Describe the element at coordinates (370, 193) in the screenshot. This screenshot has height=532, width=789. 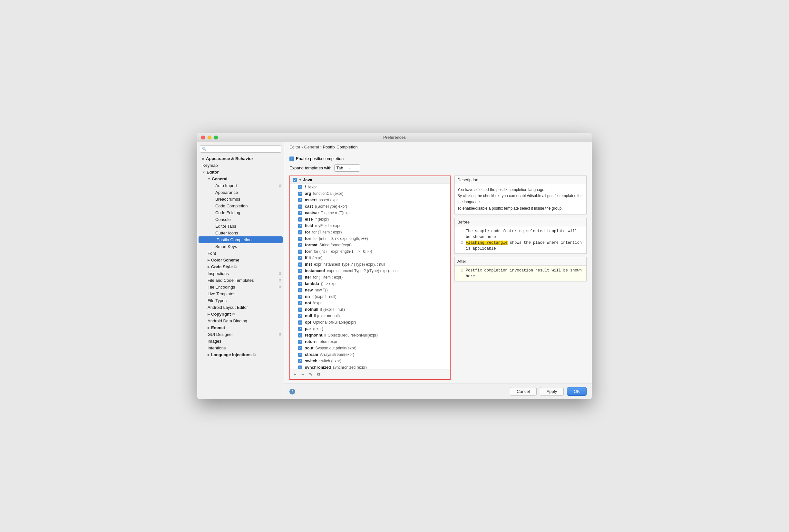
I see `template-item: argfunctionCall(expr)` at that location.